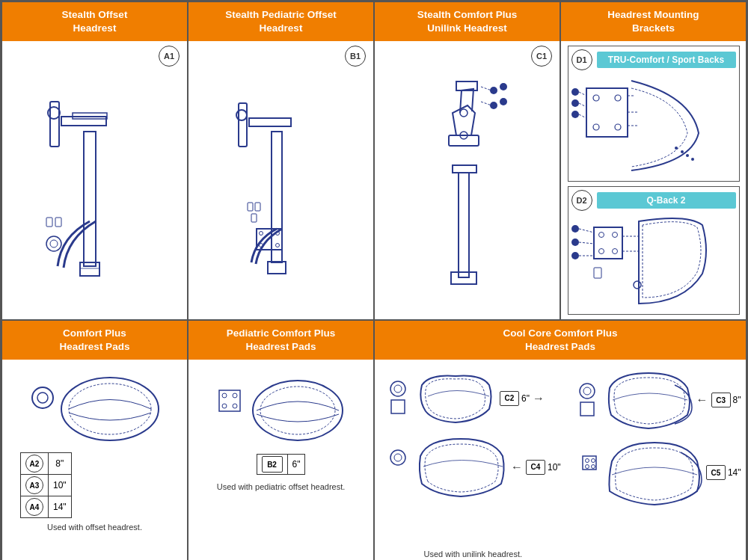 The height and width of the screenshot is (560, 748). Describe the element at coordinates (281, 440) in the screenshot. I see `cell-f: Pediatric Comfort Plus Headrest Pads` at that location.